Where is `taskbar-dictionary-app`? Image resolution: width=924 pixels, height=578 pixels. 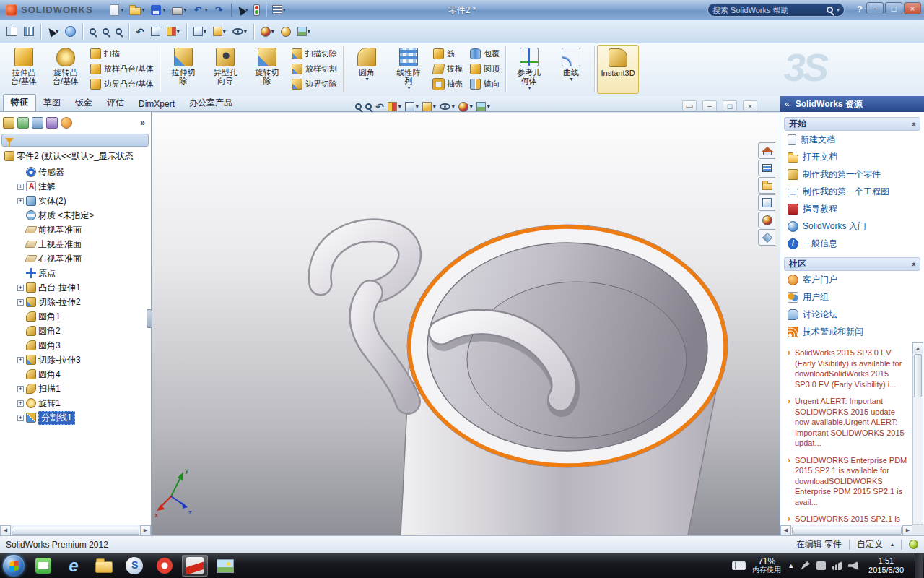 taskbar-dictionary-app is located at coordinates (43, 566).